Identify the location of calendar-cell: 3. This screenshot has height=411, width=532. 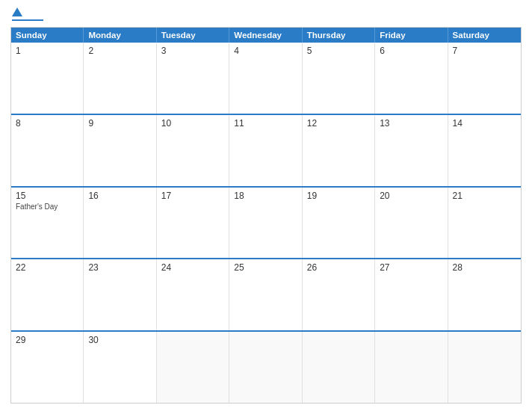
(193, 78).